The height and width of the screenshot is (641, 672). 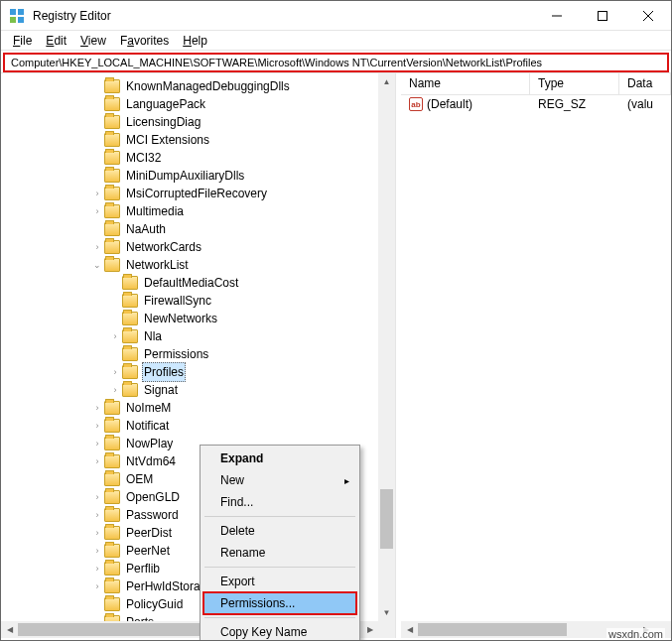 I want to click on ctx-expand: Expand, so click(x=280, y=458).